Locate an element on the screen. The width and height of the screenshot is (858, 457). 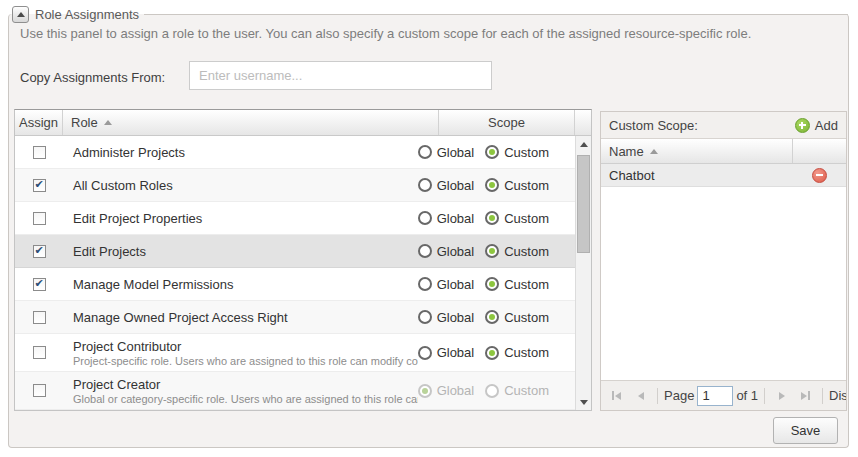
role-row: Administer ProjectsGlobalCustom is located at coordinates (303, 152).